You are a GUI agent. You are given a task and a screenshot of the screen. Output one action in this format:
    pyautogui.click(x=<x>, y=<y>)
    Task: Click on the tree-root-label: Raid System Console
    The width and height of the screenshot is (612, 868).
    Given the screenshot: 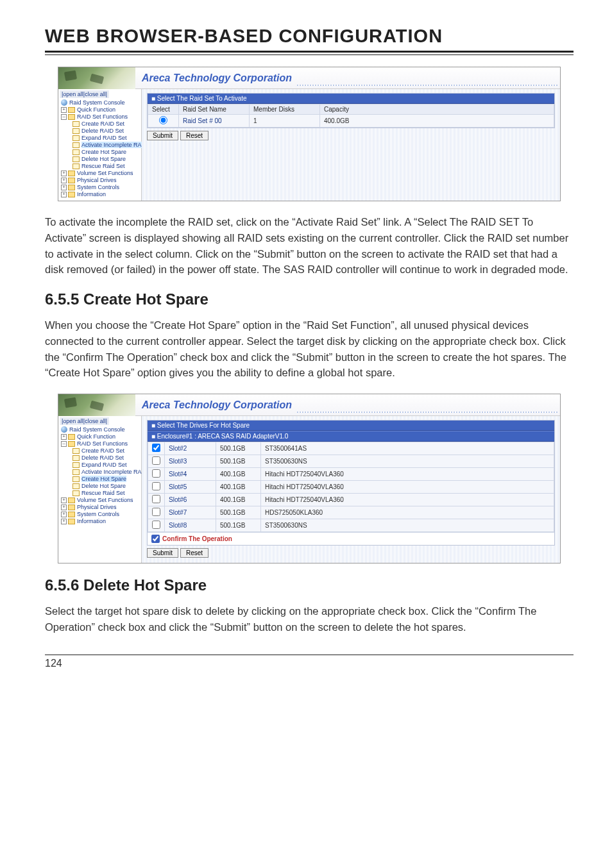 What is the action you would take?
    pyautogui.click(x=98, y=430)
    